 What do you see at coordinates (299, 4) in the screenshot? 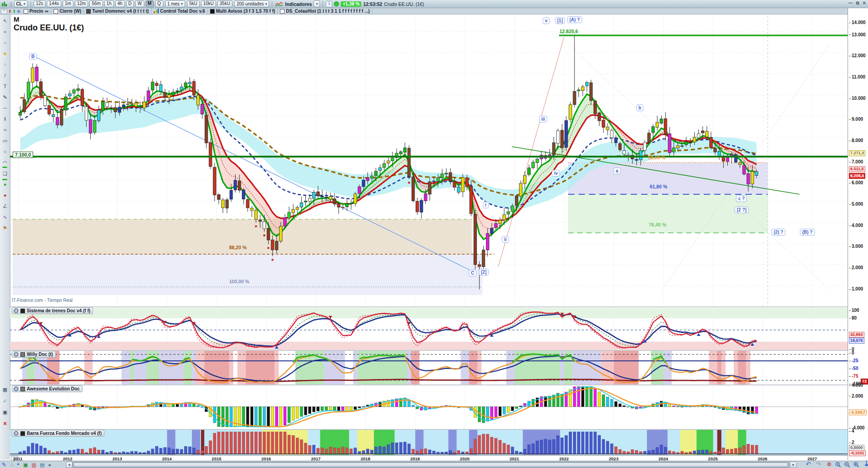
I see `indicators-button: Indicadores` at bounding box center [299, 4].